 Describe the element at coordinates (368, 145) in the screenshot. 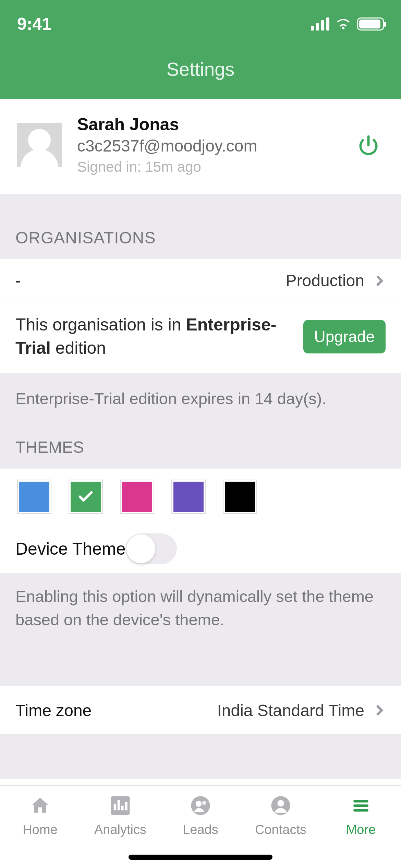

I see `power-icon` at that location.